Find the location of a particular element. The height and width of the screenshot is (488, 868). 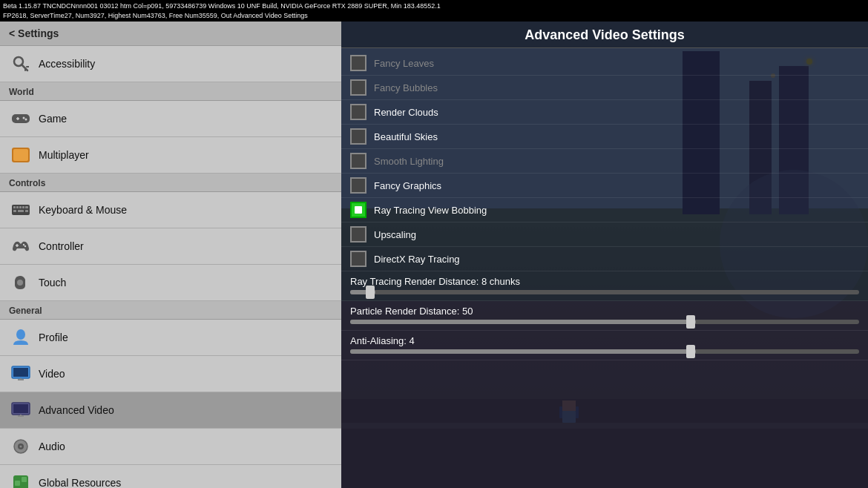

smooth-lighting-label: Smooth Lighting is located at coordinates (409, 162).